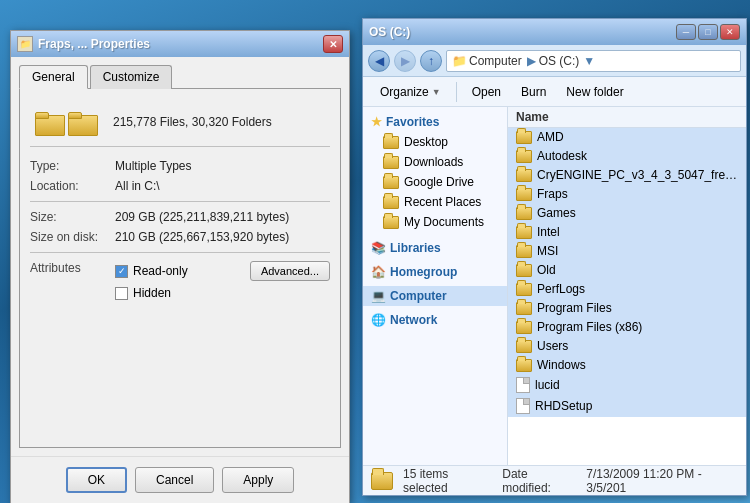  Describe the element at coordinates (435, 142) in the screenshot. I see `sidebar-item-desktop: Desktop` at that location.